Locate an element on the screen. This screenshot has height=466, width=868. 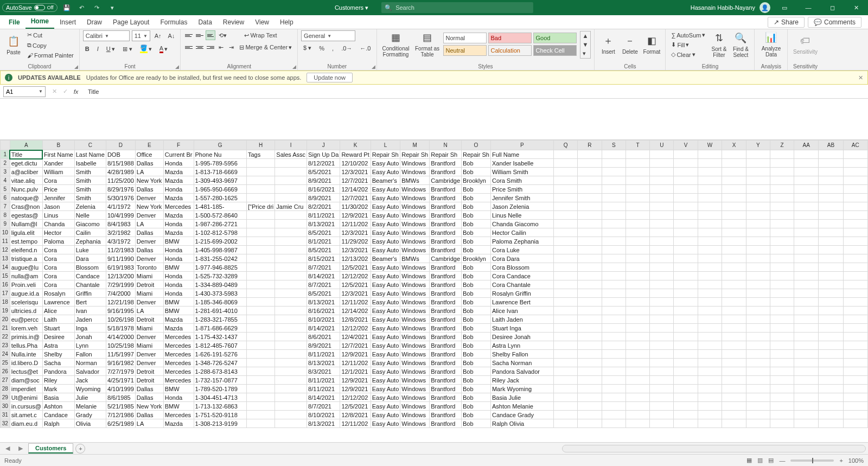
user-avatar-icon: 👤 is located at coordinates (765, 8).